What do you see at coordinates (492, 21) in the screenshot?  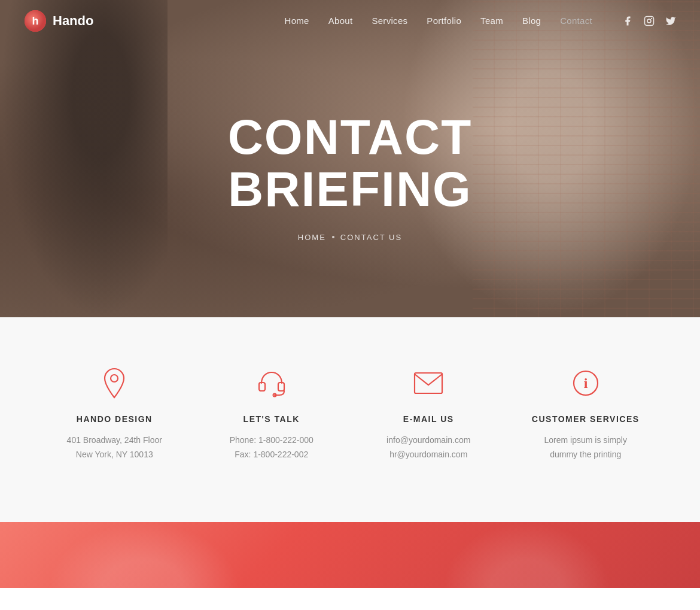 I see `nav-item-team: Team` at bounding box center [492, 21].